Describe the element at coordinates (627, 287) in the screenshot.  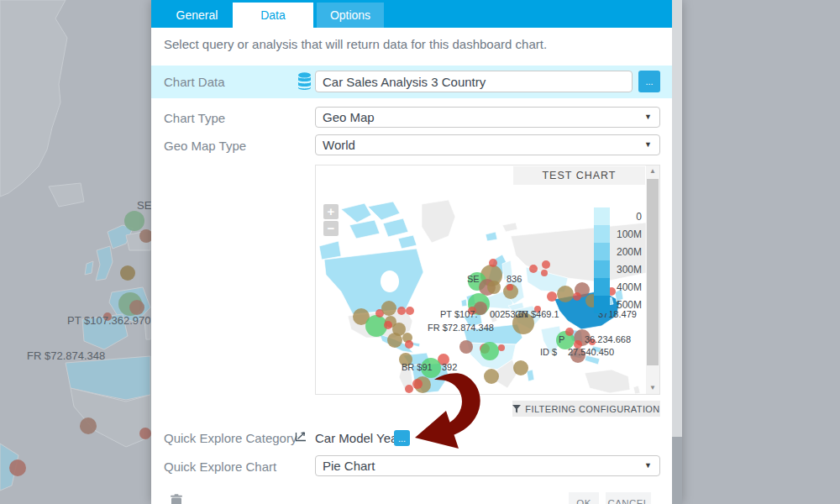
I see `legend-label: 400M` at that location.